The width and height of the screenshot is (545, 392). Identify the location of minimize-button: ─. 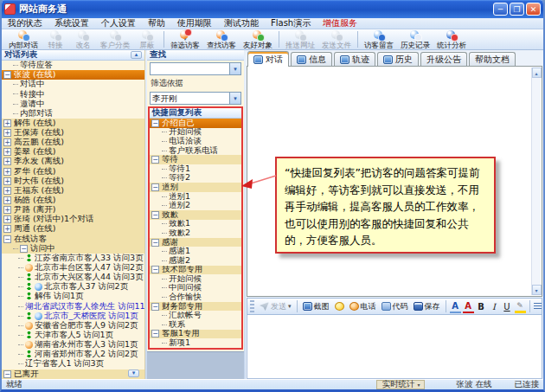
(500, 9).